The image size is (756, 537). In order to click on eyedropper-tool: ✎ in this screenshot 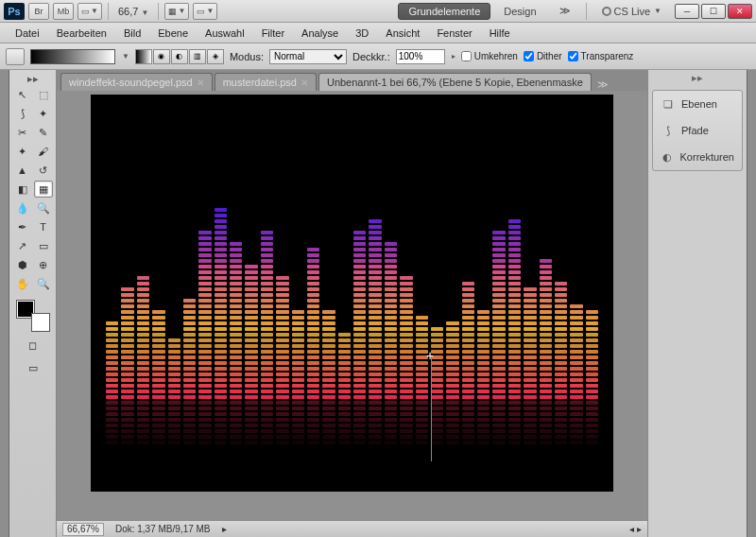, I will do `click(43, 132)`.